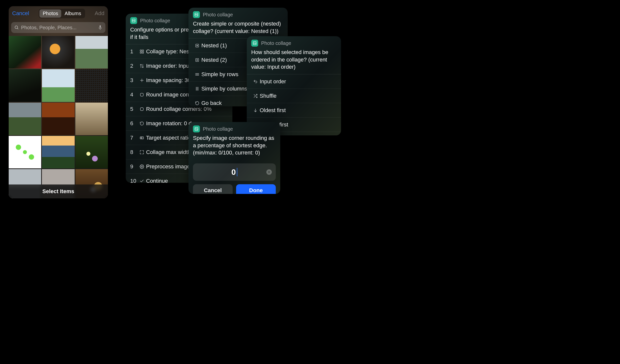 This screenshot has height=364, width=620. Describe the element at coordinates (142, 138) in the screenshot. I see `aspect-icon` at that location.